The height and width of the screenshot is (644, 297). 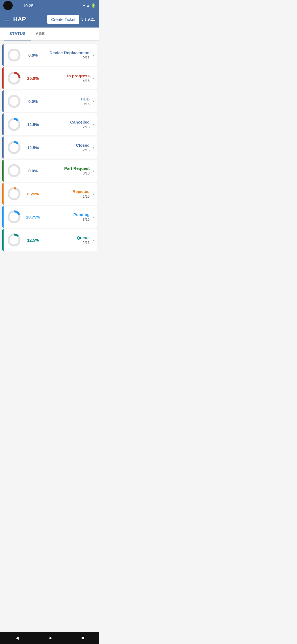 I want to click on item-info-part-request: Part Request 0/16, so click(x=66, y=171).